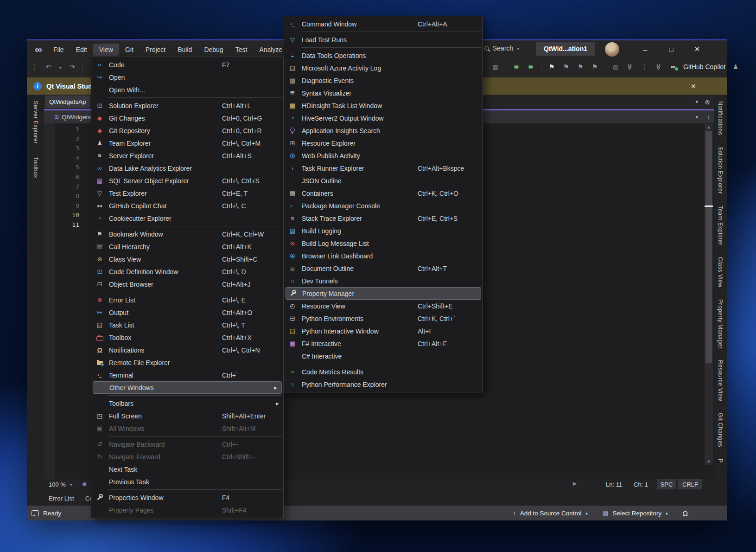 The height and width of the screenshot is (552, 756). I want to click on menu-item-toolbox: ToolboxCtrl+Alt+X, so click(187, 338).